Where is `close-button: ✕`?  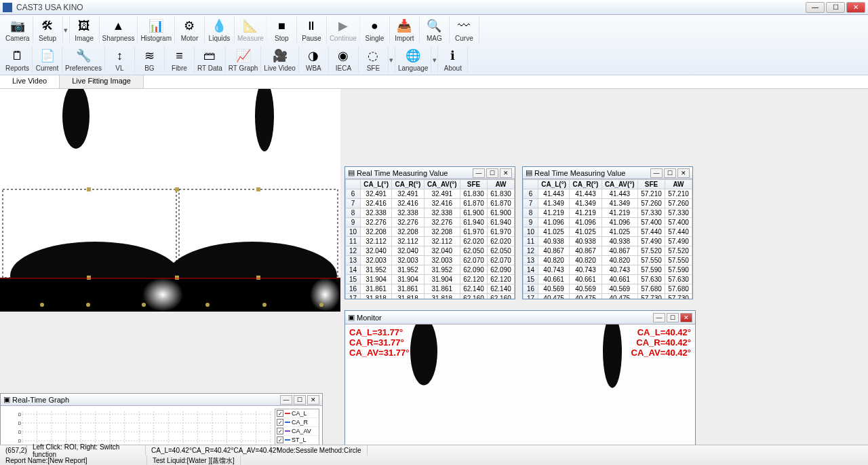 close-button: ✕ is located at coordinates (856, 7).